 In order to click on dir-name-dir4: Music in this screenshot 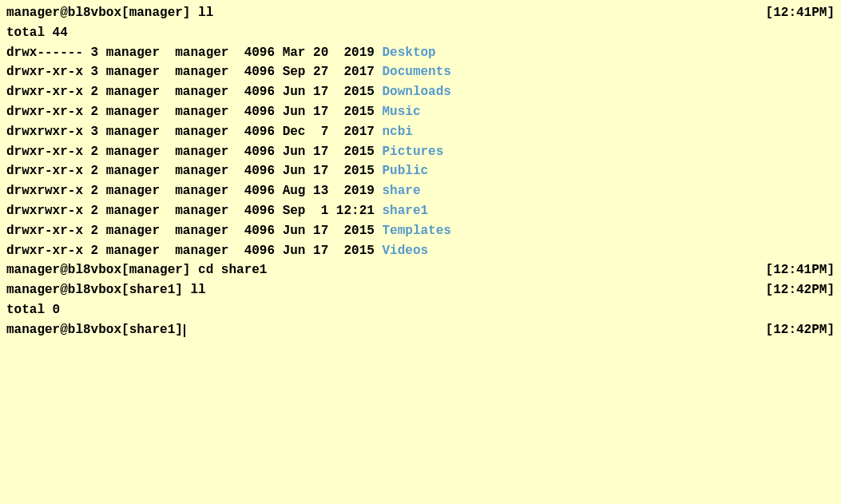, I will do `click(401, 112)`.